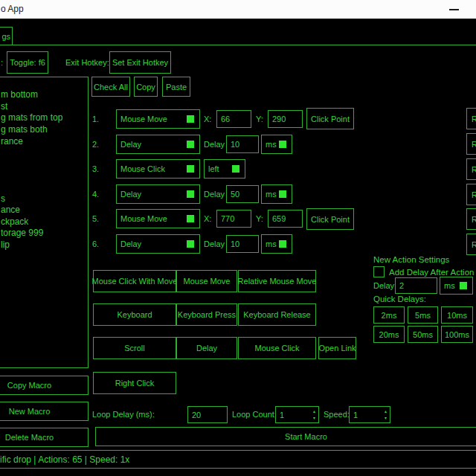 The height and width of the screenshot is (476, 476). I want to click on action-type-dropdown: Mouse Click, so click(158, 169).